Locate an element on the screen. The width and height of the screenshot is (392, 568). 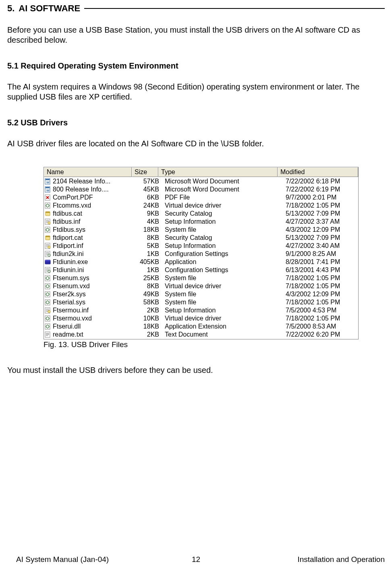
file-row: Ftdiunin.exe405KBApplication8/28/2001 7:… is located at coordinates (201, 262).